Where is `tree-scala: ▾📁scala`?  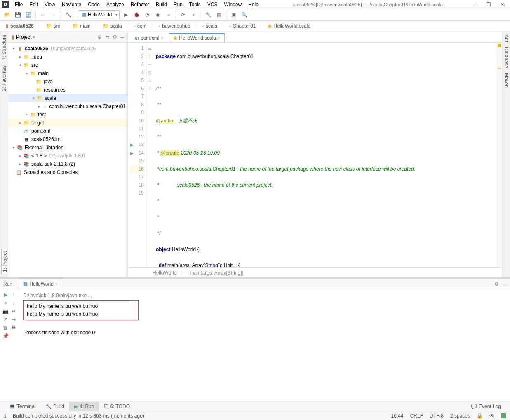
tree-scala: ▾📁scala is located at coordinates (68, 98).